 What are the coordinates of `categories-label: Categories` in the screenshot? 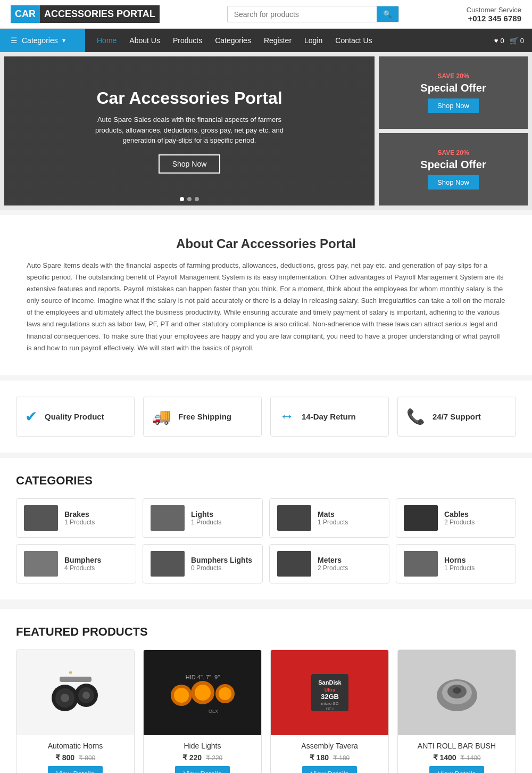 It's located at (40, 40).